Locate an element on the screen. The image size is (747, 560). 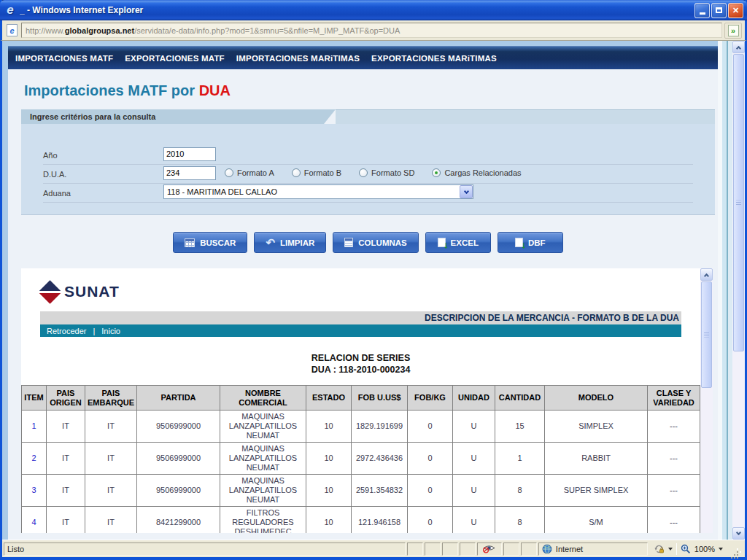
scroll-up-button is located at coordinates (706, 274).